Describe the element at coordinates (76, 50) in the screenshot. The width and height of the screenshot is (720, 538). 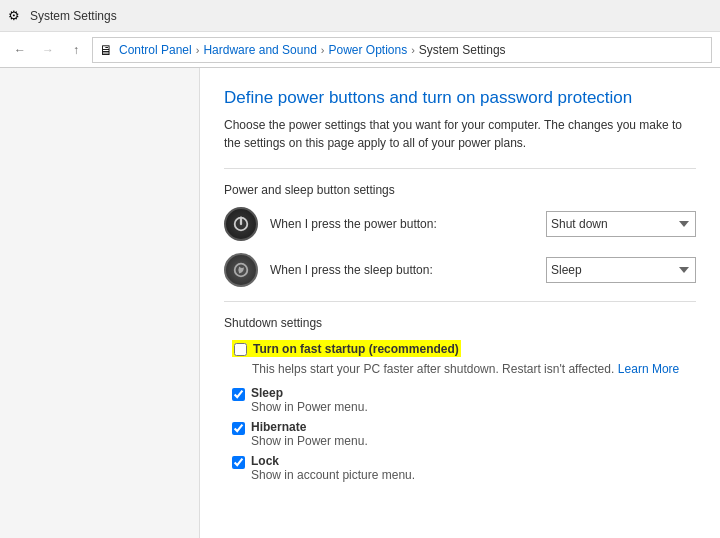
I see `up-button: ↑` at that location.